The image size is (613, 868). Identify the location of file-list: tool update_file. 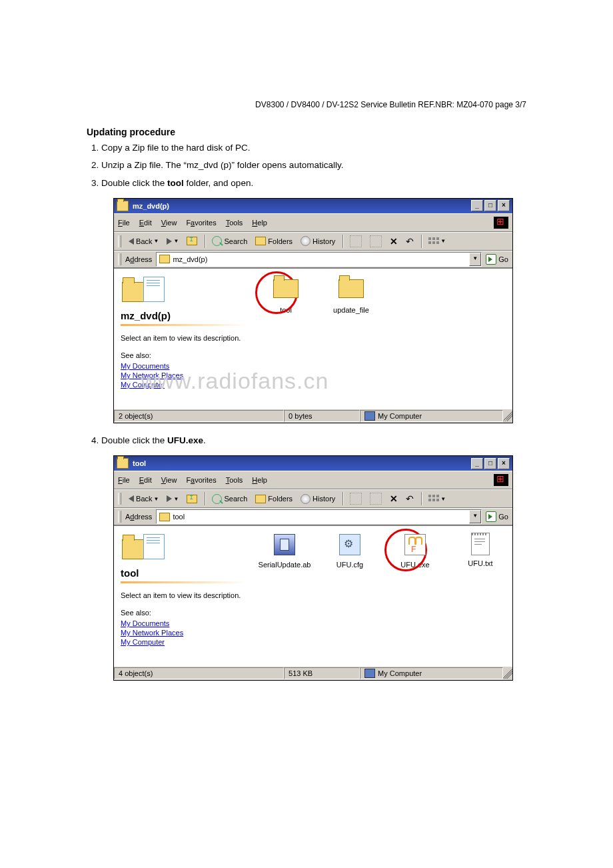
(383, 339).